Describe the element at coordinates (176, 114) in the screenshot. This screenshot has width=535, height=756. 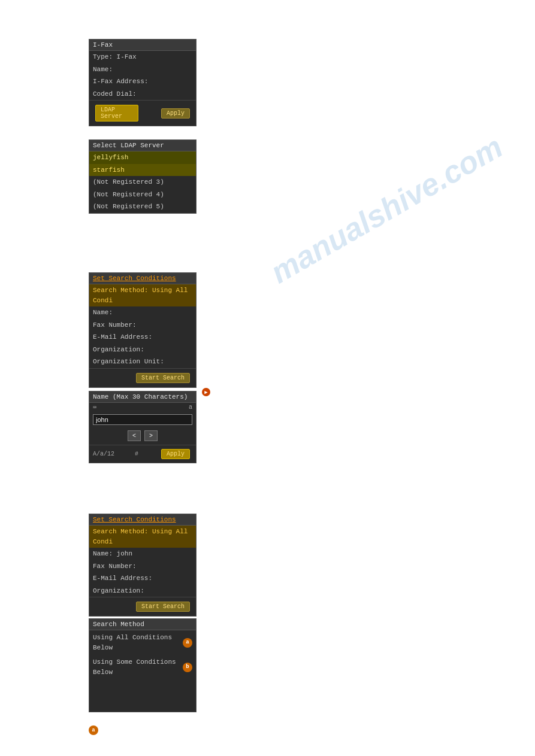
I see `apply-button-ifax: Apply` at that location.